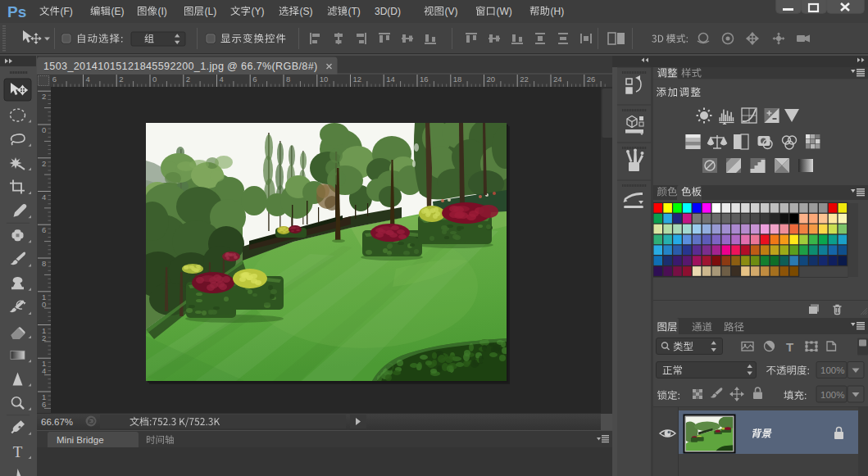  I want to click on svg-text: (W), so click(505, 11).